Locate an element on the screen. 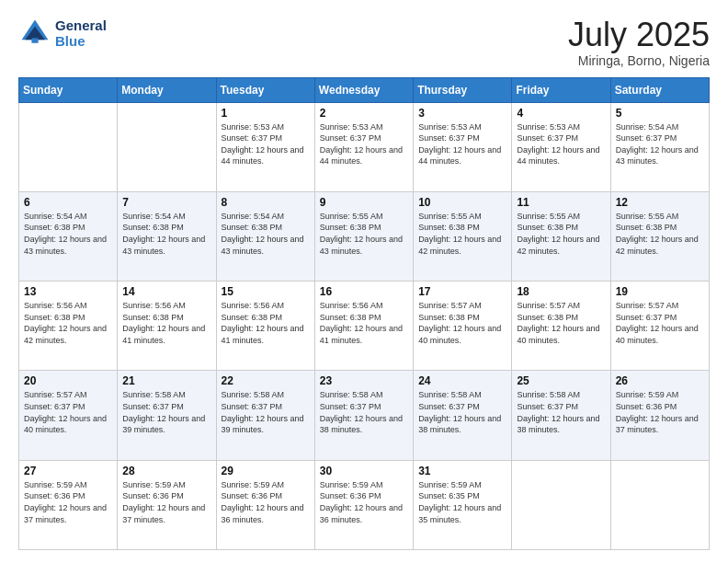 The image size is (728, 563). logo-text: General Blue is located at coordinates (81, 33).